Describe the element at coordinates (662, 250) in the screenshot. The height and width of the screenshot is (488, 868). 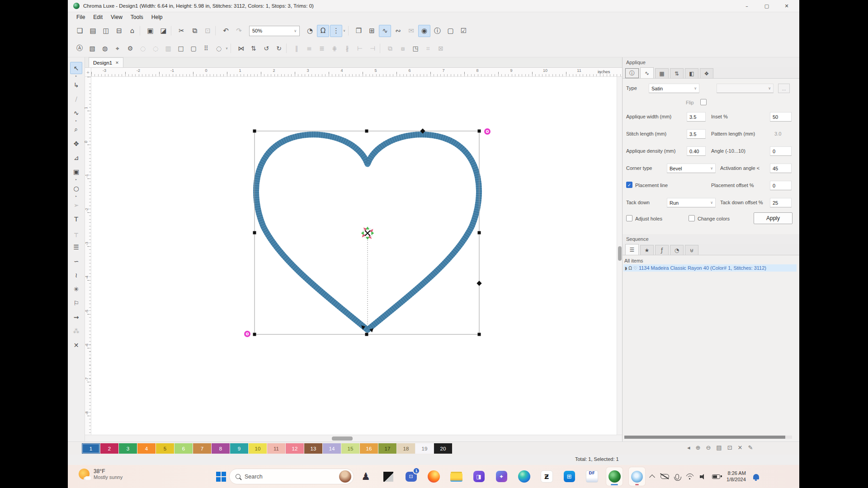
I see `tab-effects: ƒ` at that location.